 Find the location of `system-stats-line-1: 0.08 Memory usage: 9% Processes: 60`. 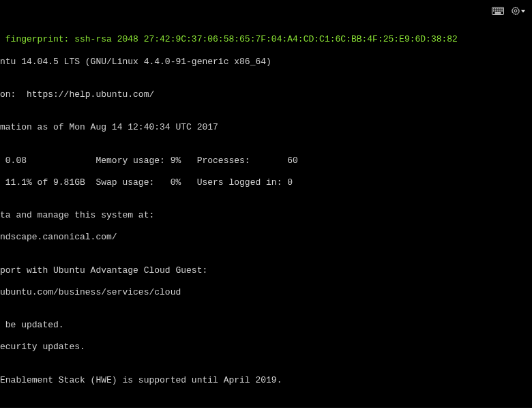

system-stats-line-1: 0.08 Memory usage: 9% Processes: 60 is located at coordinates (266, 161).